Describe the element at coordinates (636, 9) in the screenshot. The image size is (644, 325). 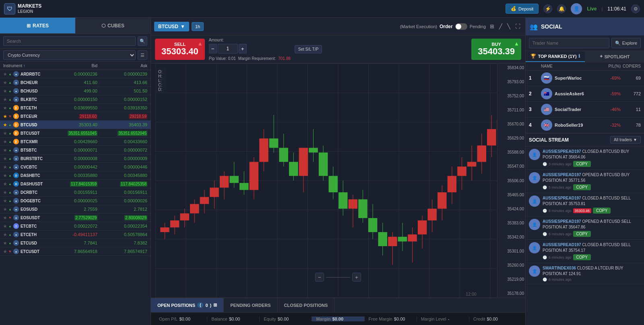
I see `settings-icon: ⚙` at that location.